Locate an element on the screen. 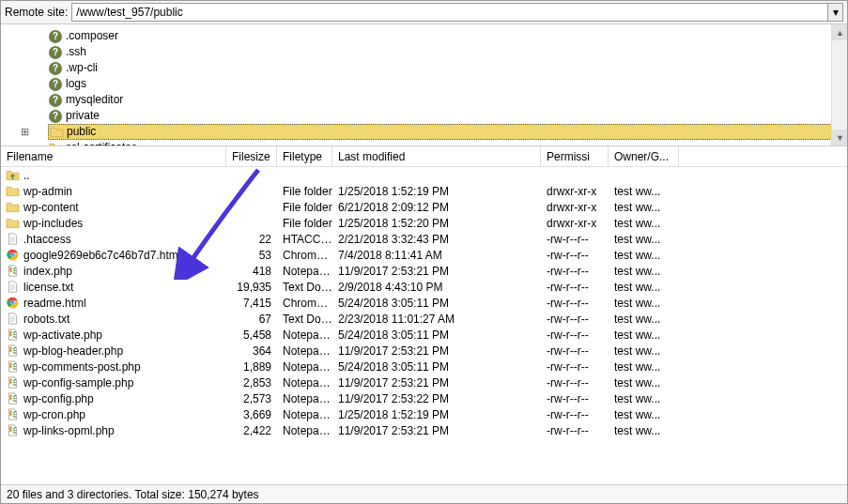 The height and width of the screenshot is (504, 848). column-filetype: Filetype is located at coordinates (304, 156).